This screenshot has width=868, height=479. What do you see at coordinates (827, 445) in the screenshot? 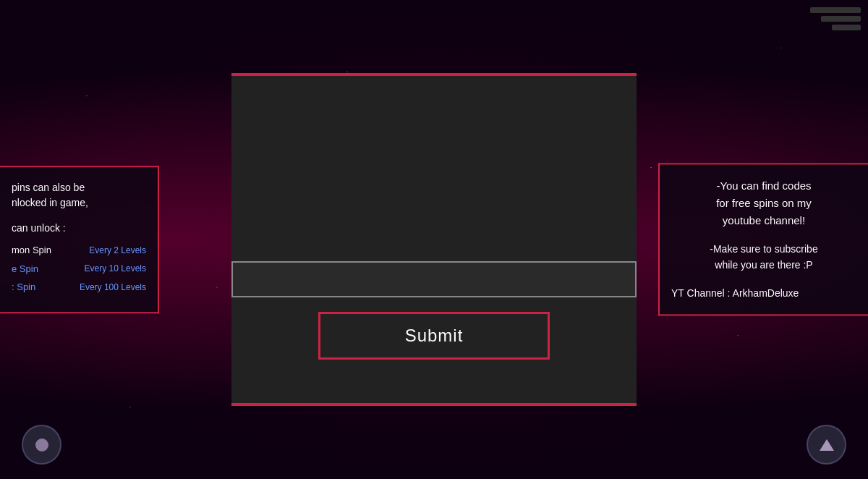
I see `up-arrow-icon` at bounding box center [827, 445].